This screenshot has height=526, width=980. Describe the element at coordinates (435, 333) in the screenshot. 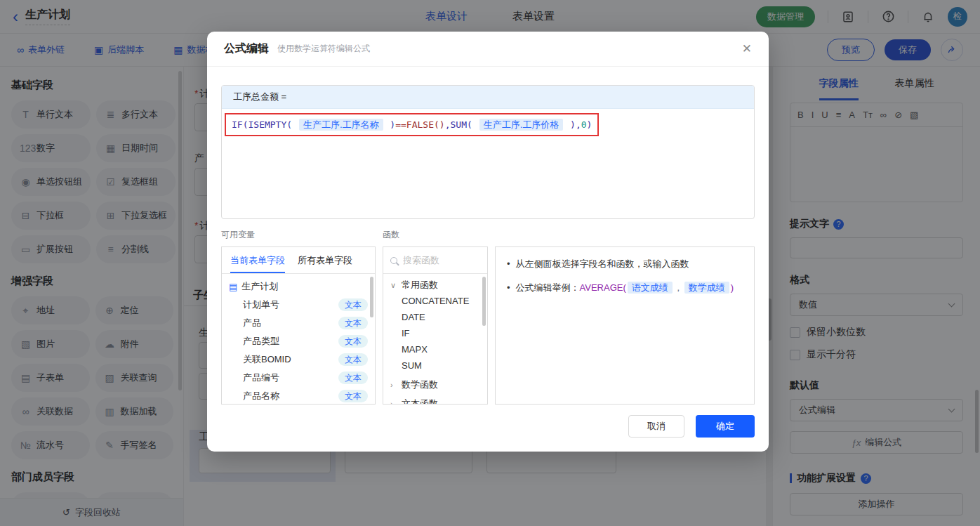

I see `function-item: IF` at that location.